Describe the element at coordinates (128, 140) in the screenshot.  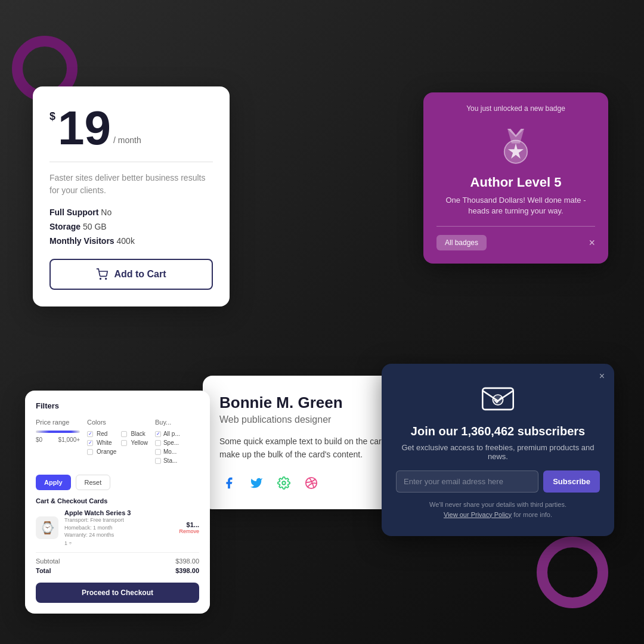
I see `price-period: / month` at that location.